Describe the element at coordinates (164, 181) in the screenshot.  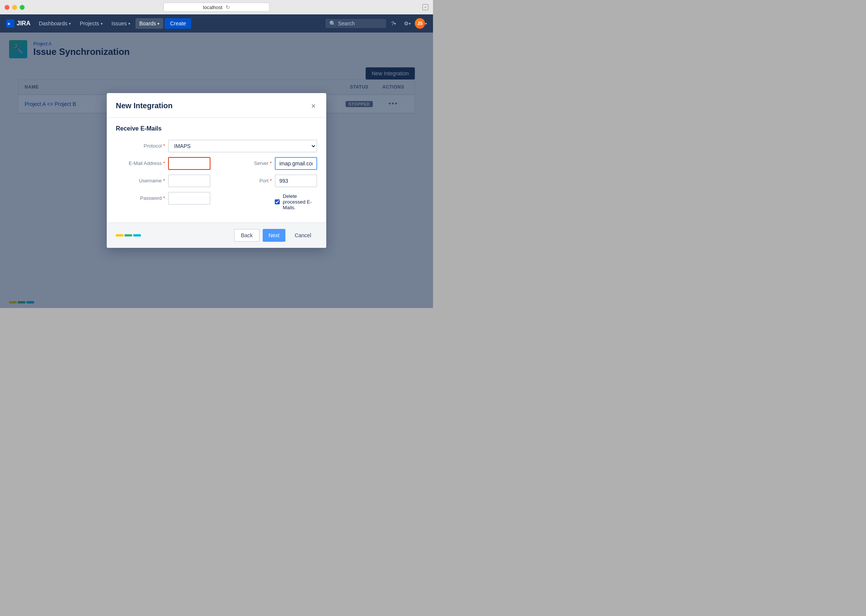
I see `username-required-star: *` at that location.